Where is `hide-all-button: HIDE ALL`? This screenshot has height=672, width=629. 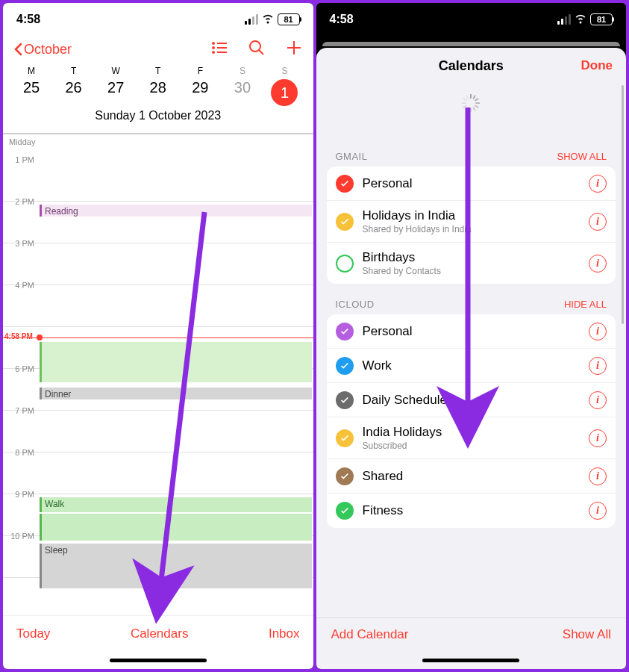
hide-all-button: HIDE ALL is located at coordinates (585, 305).